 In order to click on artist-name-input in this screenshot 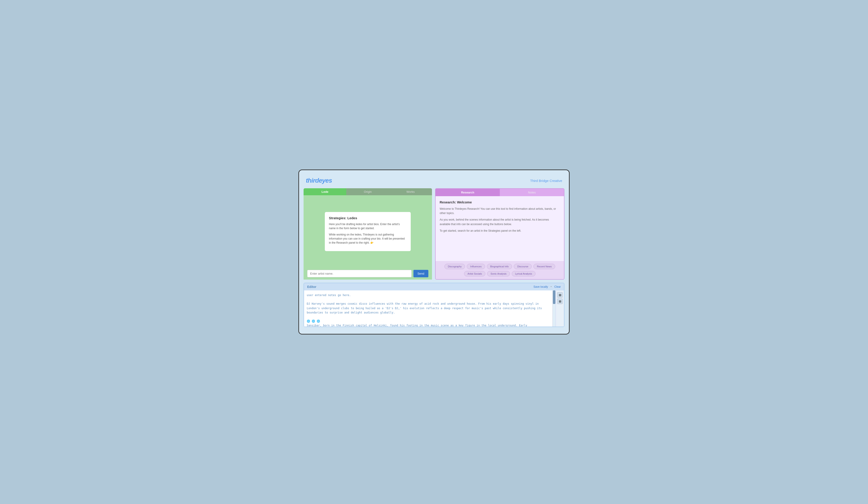, I will do `click(360, 274)`.